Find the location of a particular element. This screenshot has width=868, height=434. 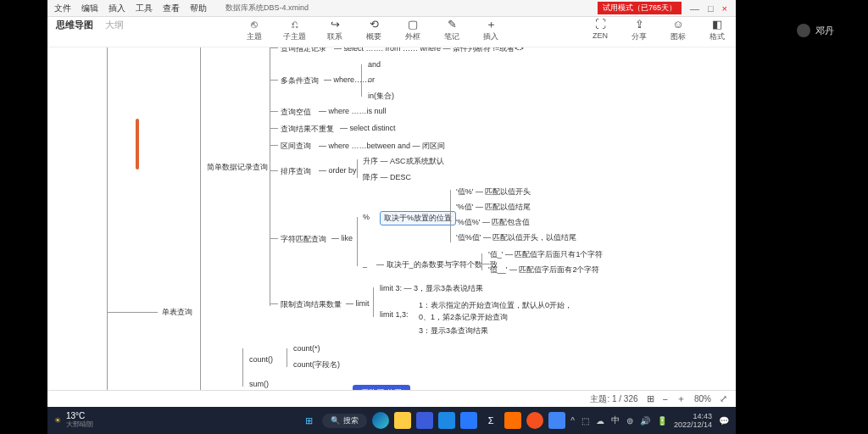

node-or: or is located at coordinates (371, 80).